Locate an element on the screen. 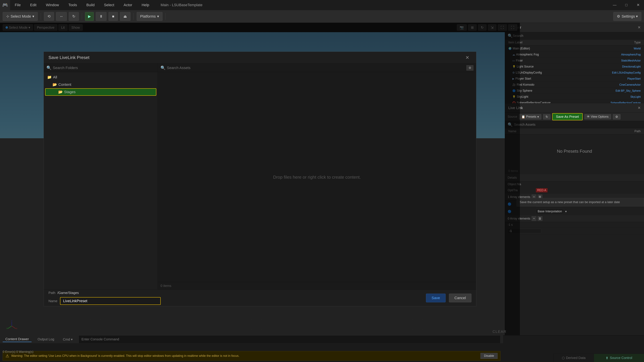 This screenshot has width=644, height=362. menu-edit: Edit is located at coordinates (33, 5).